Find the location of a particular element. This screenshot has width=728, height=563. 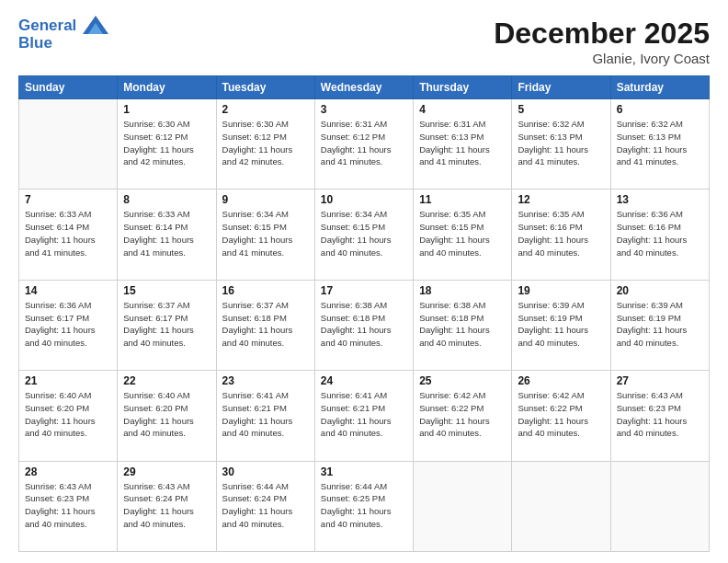

day-number: 26 is located at coordinates (561, 381).